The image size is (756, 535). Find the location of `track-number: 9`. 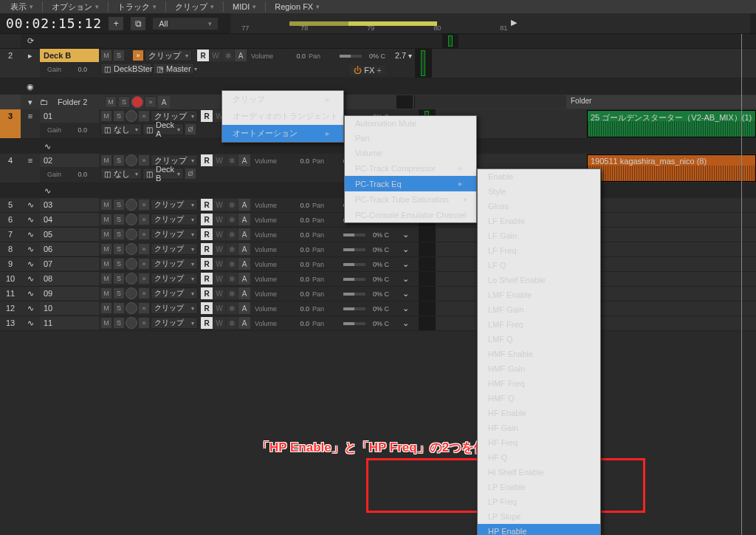

track-number: 9 is located at coordinates (10, 265).